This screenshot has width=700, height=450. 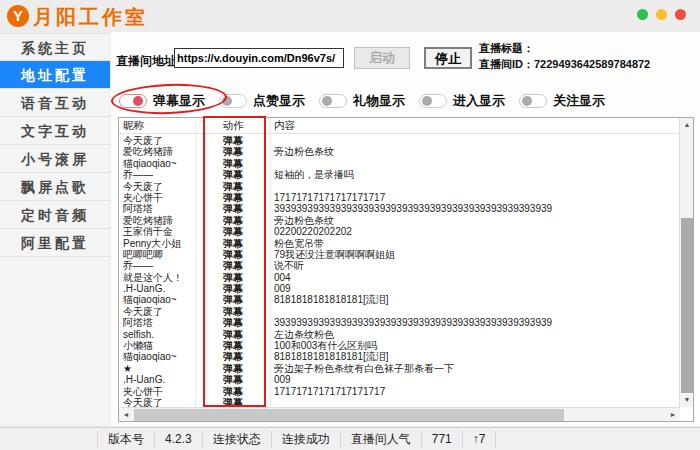 I want to click on vertical-scrollbar: ▲ ▼, so click(x=686, y=262).